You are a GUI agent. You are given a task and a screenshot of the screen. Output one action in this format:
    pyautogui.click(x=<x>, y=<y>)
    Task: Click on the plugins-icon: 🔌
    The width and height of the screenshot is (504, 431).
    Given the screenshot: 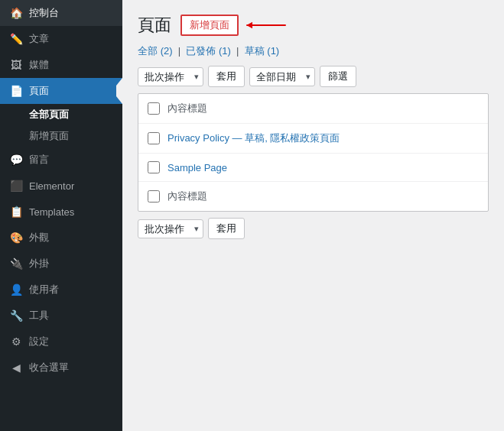 What is the action you would take?
    pyautogui.click(x=16, y=264)
    